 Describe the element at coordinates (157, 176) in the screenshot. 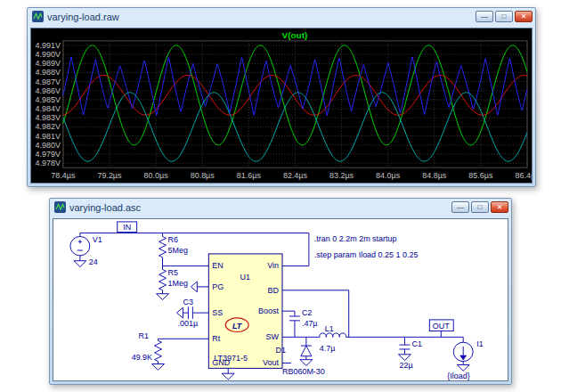

I see `x-tick-label: 80.0µs` at that location.